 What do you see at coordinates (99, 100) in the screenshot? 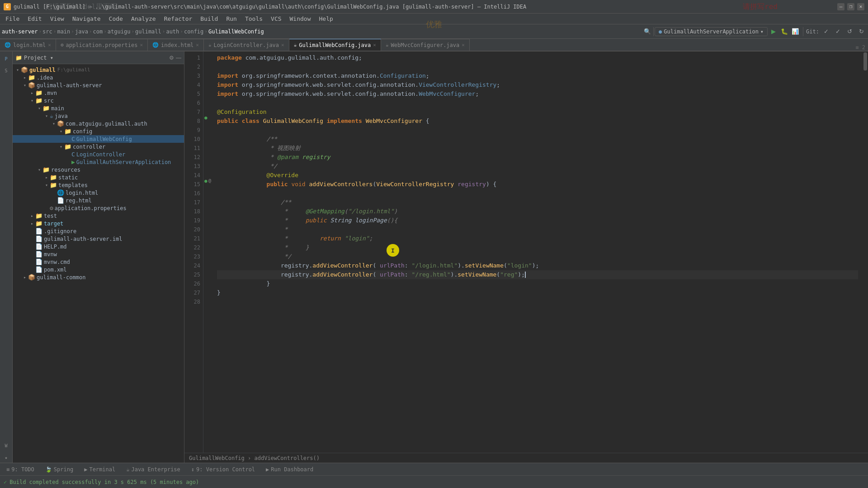
I see `tree-item-src: ▾ 📁 src` at bounding box center [99, 100].